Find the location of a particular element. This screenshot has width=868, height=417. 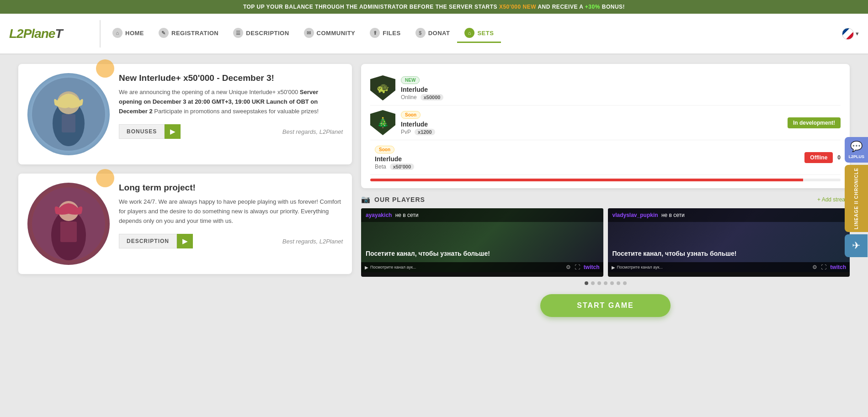

start-game-button: START GAME is located at coordinates (605, 306).